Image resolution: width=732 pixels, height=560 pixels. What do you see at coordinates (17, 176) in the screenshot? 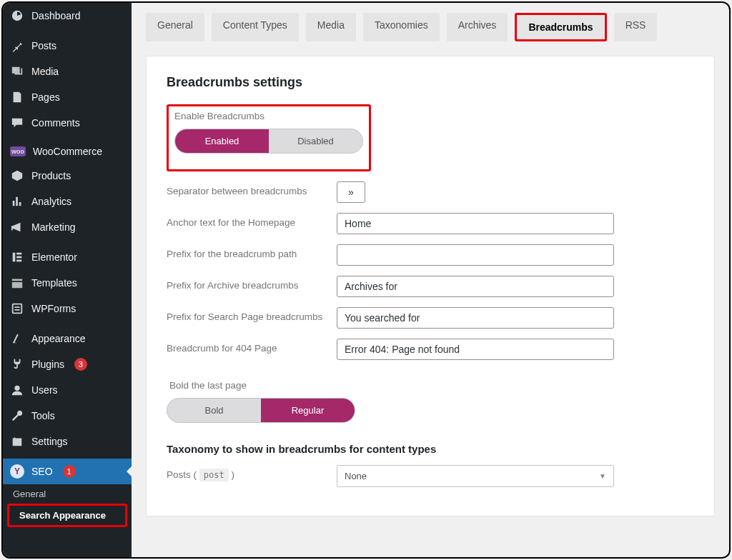
I see `products-icon` at bounding box center [17, 176].